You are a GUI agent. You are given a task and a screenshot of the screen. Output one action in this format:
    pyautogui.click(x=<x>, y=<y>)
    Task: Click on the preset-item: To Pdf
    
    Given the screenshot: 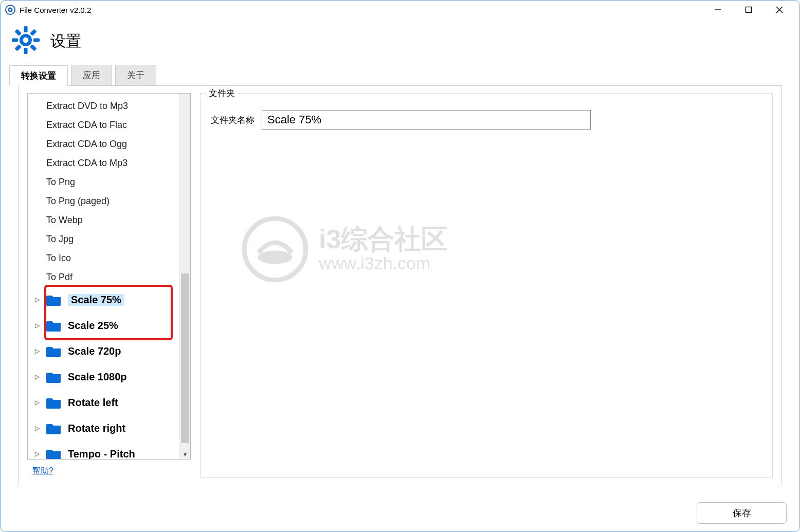 What is the action you would take?
    pyautogui.click(x=103, y=278)
    